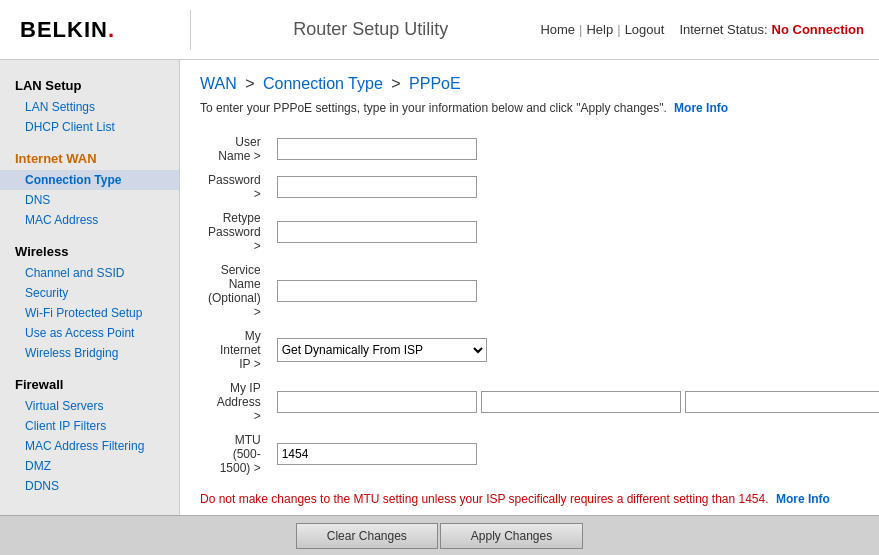 This screenshot has width=879, height=555. Describe the element at coordinates (377, 187) in the screenshot. I see `password-input` at that location.